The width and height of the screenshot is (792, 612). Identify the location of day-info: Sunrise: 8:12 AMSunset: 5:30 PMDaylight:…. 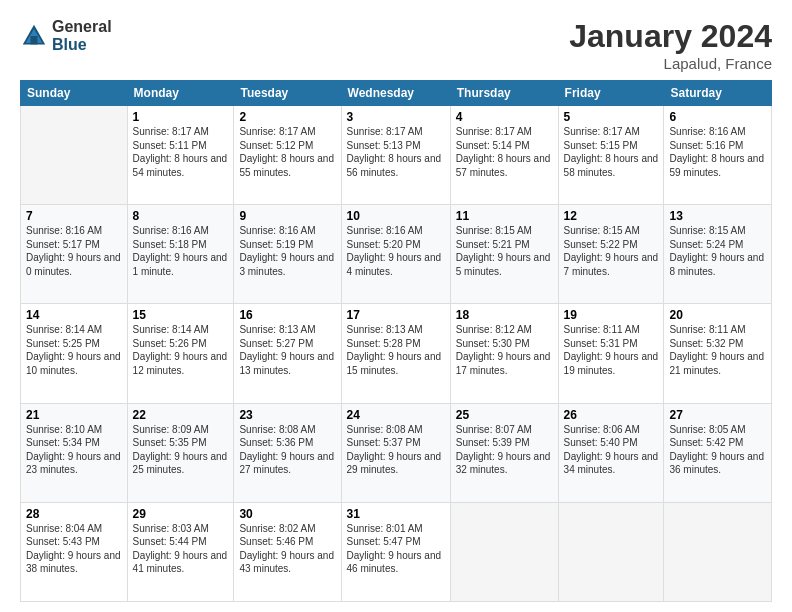
(504, 350).